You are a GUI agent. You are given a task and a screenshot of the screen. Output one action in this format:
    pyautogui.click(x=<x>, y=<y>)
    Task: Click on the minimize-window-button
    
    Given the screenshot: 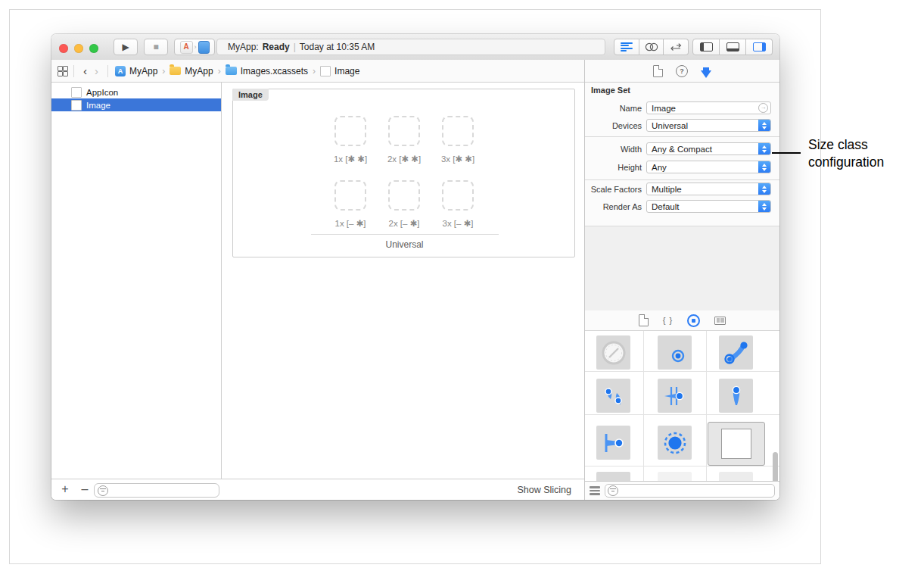 What is the action you would take?
    pyautogui.click(x=79, y=48)
    